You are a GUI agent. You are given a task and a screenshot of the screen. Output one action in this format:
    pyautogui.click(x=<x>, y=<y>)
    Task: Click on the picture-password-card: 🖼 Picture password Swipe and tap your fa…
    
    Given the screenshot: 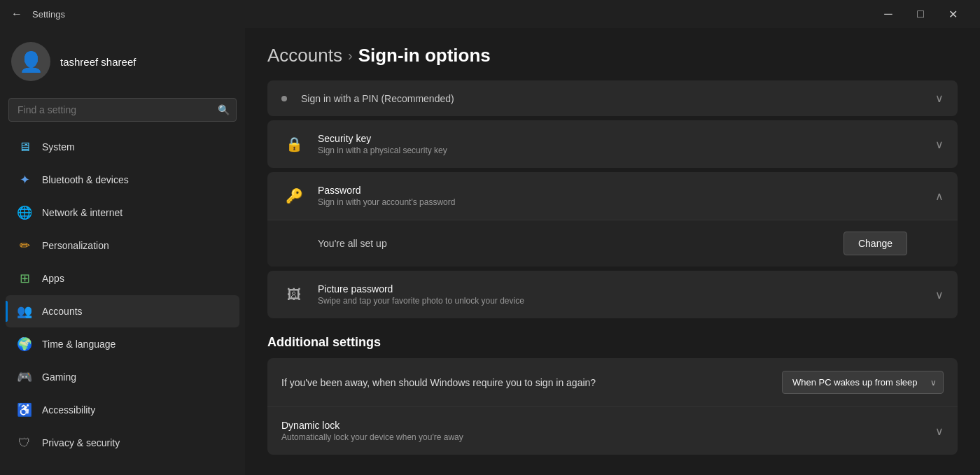 What is the action you would take?
    pyautogui.click(x=612, y=295)
    